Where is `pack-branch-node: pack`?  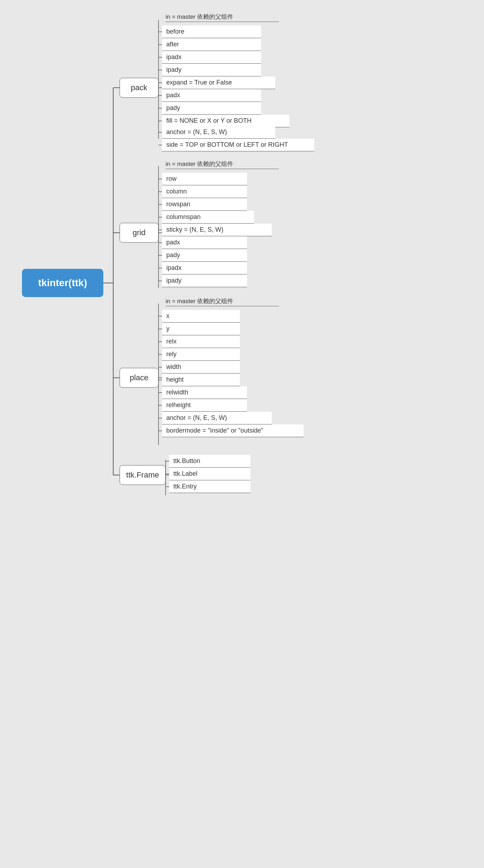
pack-branch-node: pack is located at coordinates (139, 88).